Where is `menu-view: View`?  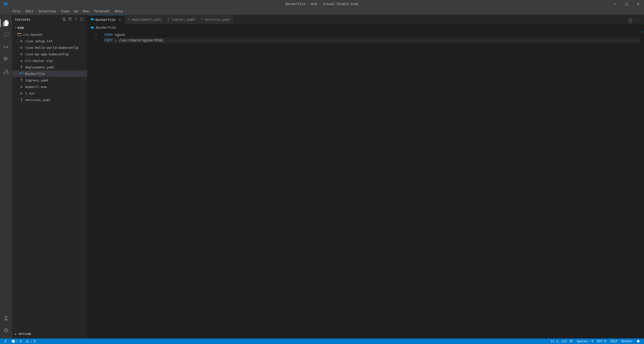
menu-view: View is located at coordinates (65, 11).